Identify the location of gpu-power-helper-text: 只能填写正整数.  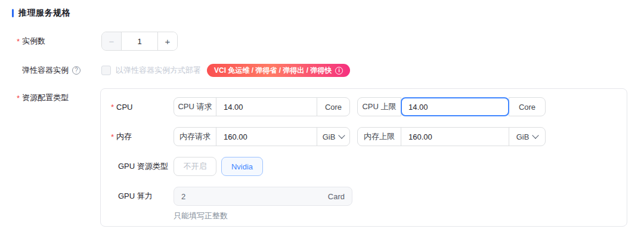
(200, 216).